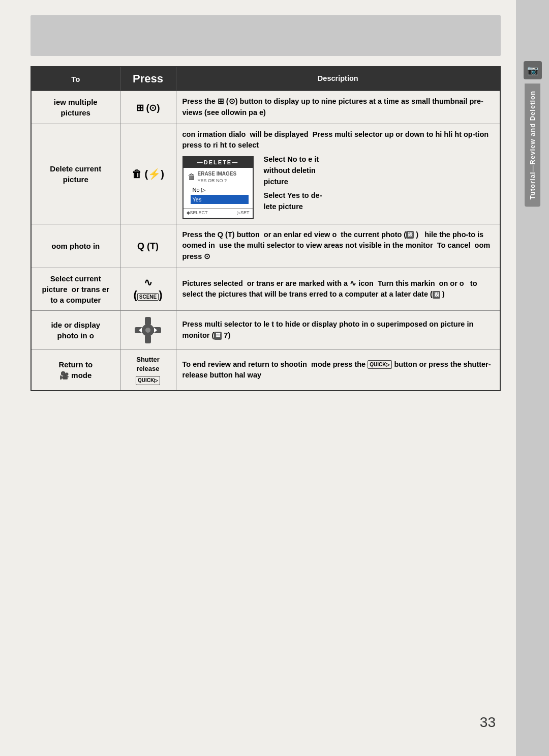 This screenshot has height=756, width=549. What do you see at coordinates (148, 79) in the screenshot?
I see `header-press: Press` at bounding box center [148, 79].